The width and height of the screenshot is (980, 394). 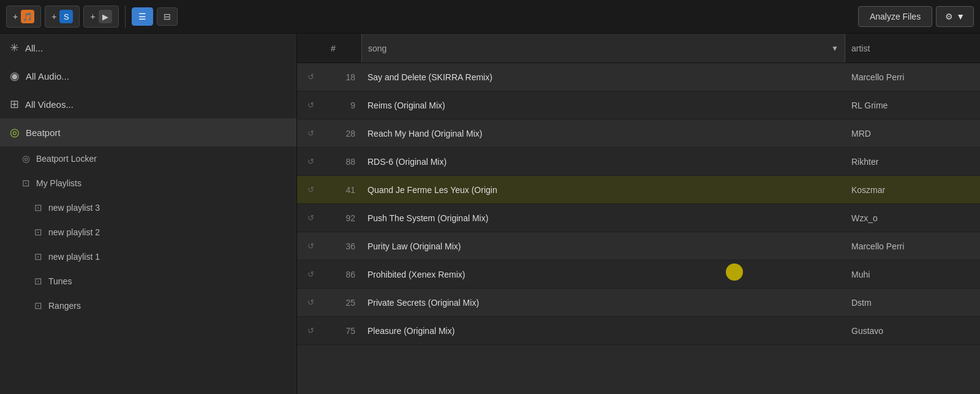 What do you see at coordinates (311, 275) in the screenshot?
I see `play-icon-8: ↺` at bounding box center [311, 275].